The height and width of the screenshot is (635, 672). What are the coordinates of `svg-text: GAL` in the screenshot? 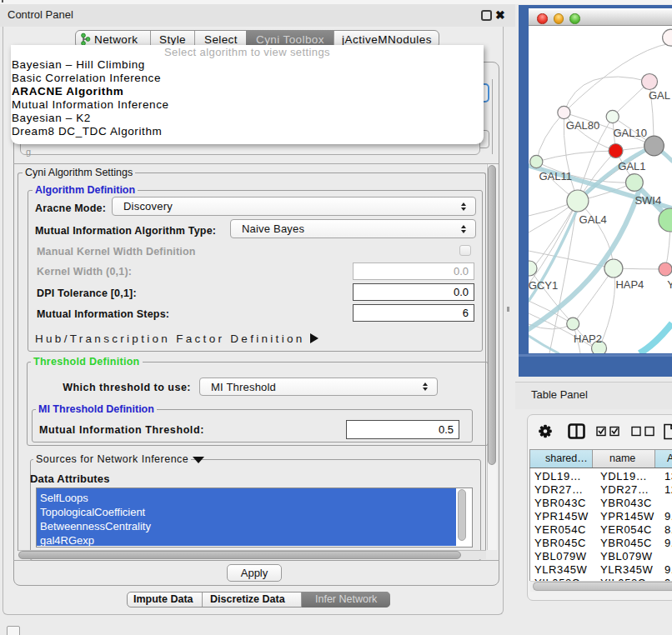 It's located at (659, 95).